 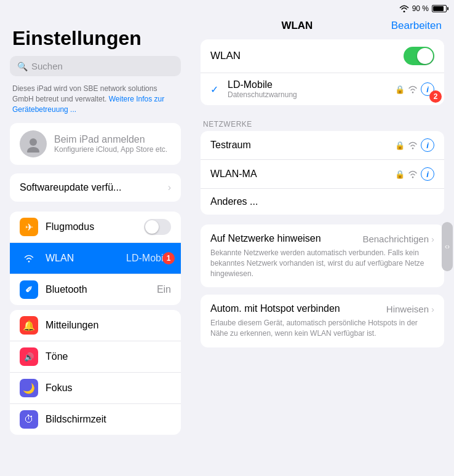 I want to click on status-icons: 90 %, so click(x=423, y=9).